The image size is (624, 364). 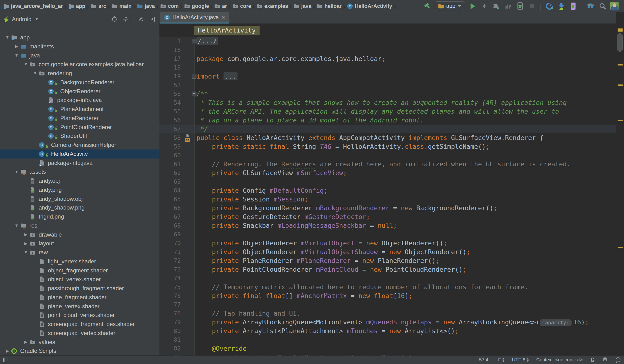 What do you see at coordinates (409, 129) in the screenshot?
I see `code-text: */` at bounding box center [409, 129].